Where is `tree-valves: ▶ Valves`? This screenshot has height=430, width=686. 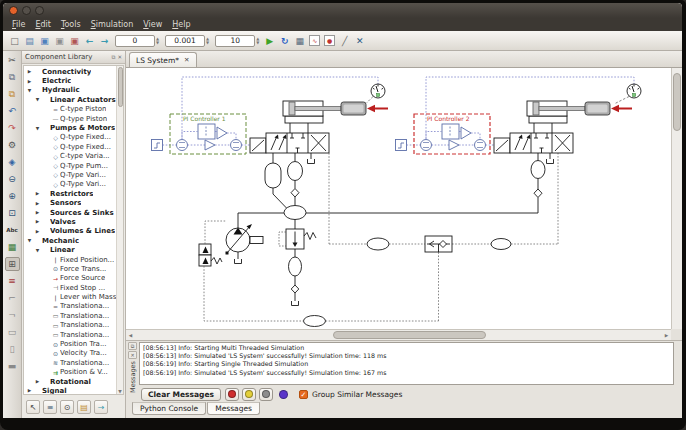 tree-valves: ▶ Valves is located at coordinates (70, 222).